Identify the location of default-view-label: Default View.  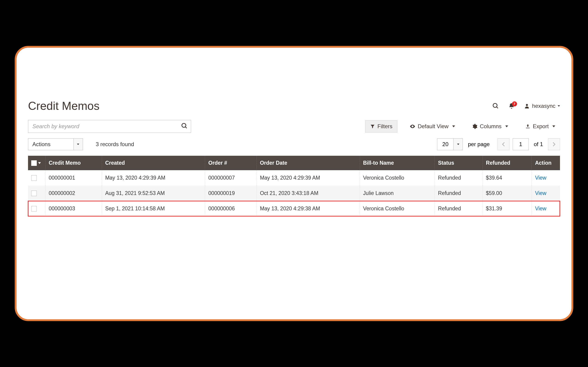
(433, 126).